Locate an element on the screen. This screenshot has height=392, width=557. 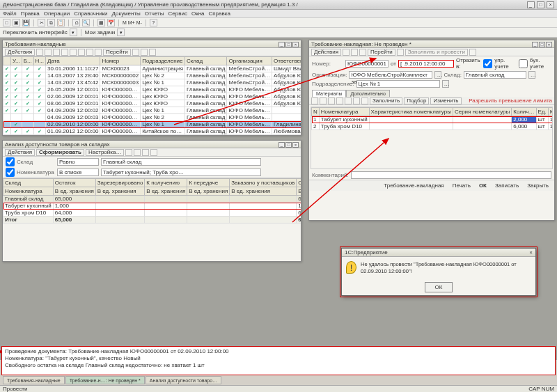
edit-row-icon is located at coordinates (340, 101).